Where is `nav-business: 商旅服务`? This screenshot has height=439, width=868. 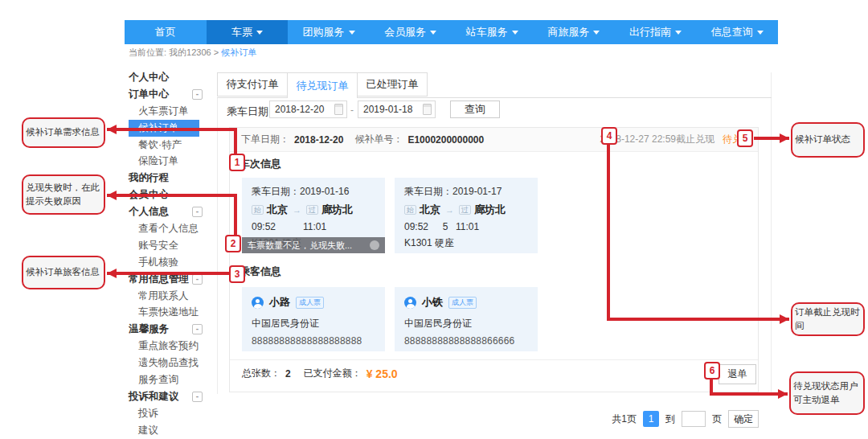
nav-business: 商旅服务 is located at coordinates (574, 32).